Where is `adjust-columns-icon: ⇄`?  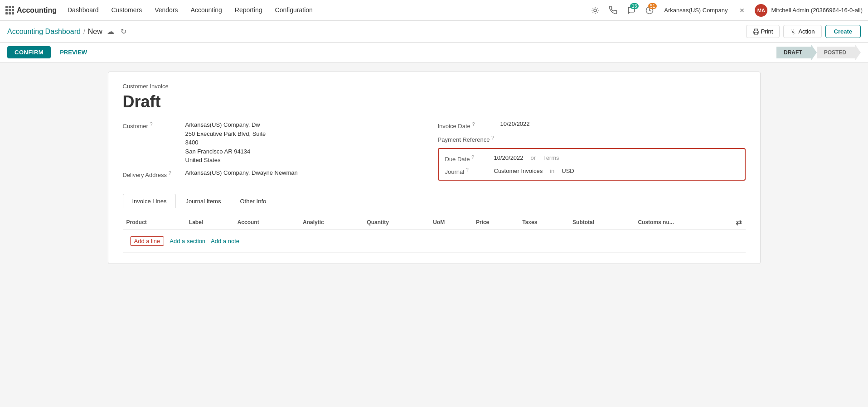 adjust-columns-icon: ⇄ is located at coordinates (739, 223).